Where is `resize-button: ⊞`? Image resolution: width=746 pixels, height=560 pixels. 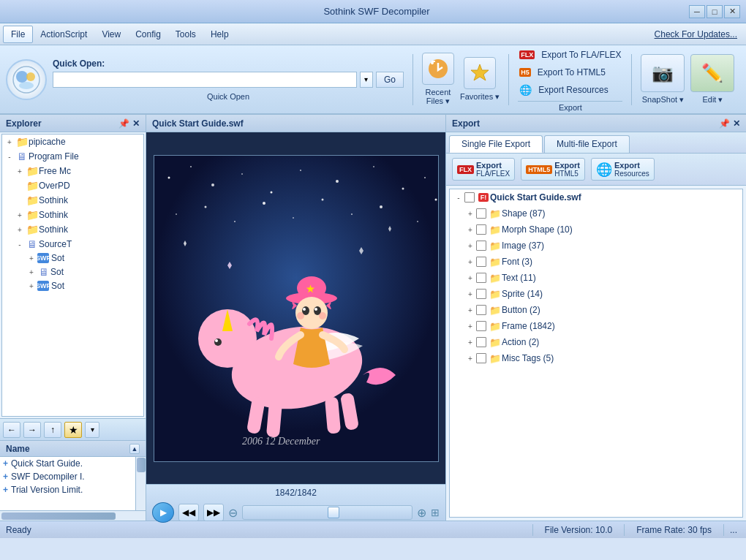 resize-button: ⊞ is located at coordinates (435, 512).